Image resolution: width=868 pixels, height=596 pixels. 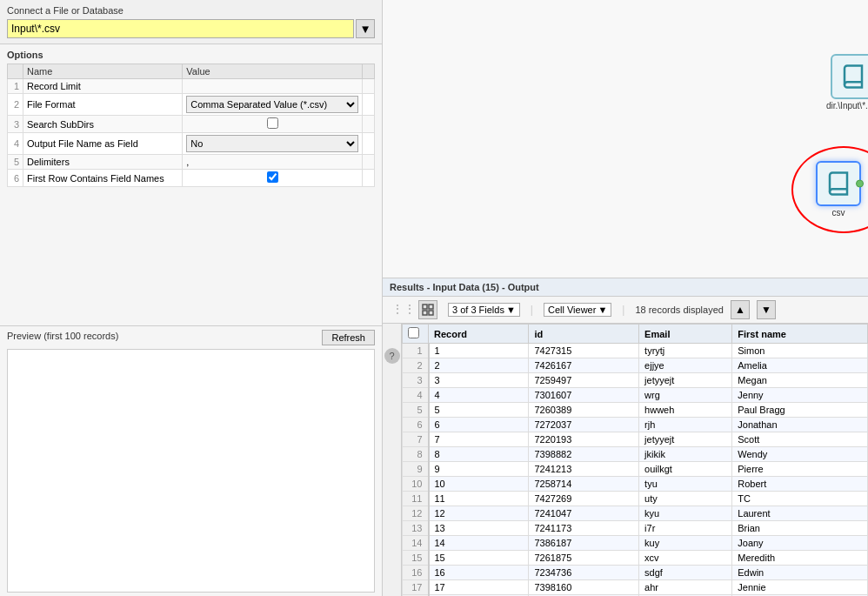 I want to click on connect-label: Connect a File or Database, so click(x=191, y=10).